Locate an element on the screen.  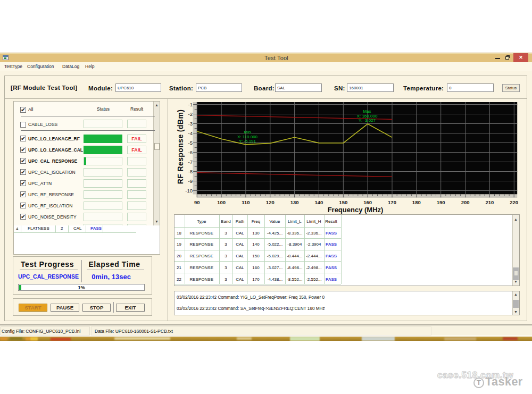
svg-text: 170 is located at coordinates (392, 202).